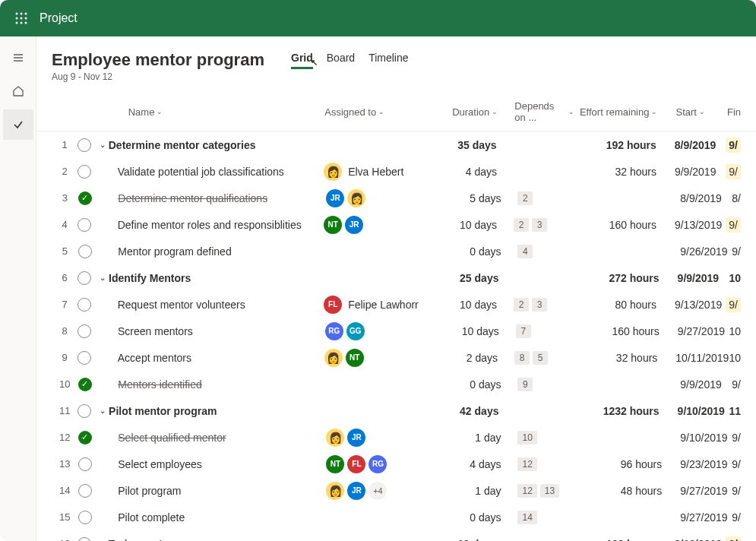 This screenshot has height=541, width=756. I want to click on task-name: Mentors identified, so click(160, 384).